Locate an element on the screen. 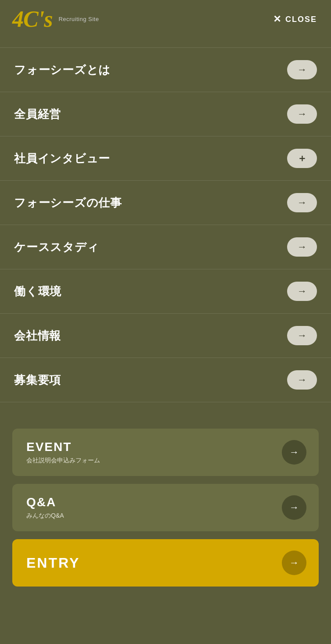 This screenshot has width=331, height=644. qa-arrow-button: → is located at coordinates (294, 508).